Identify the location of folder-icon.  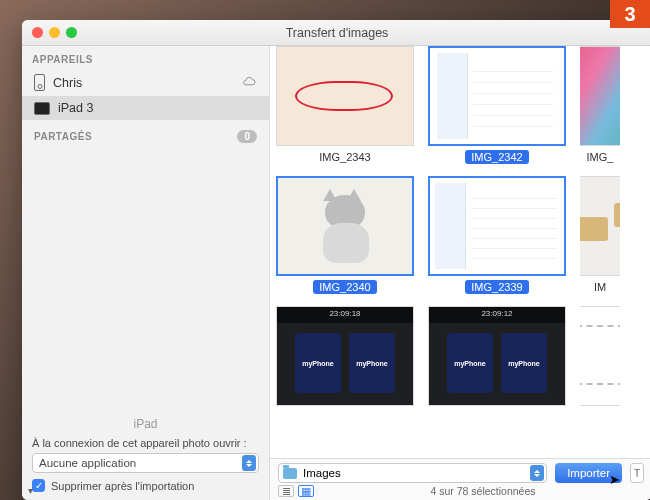
(290, 474).